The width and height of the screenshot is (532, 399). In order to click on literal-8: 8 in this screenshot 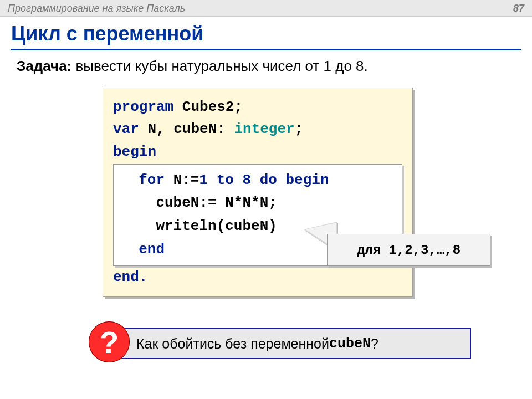, I will do `click(247, 180)`.